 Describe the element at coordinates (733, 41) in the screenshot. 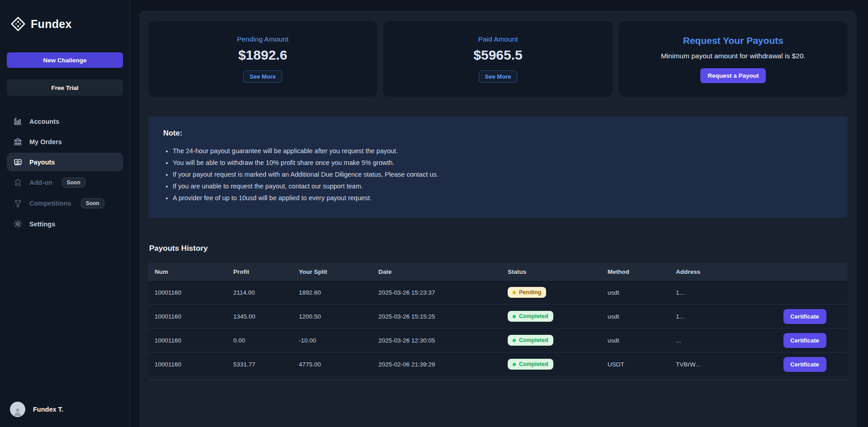

I see `request-payouts-title: Request Your Payouts` at that location.